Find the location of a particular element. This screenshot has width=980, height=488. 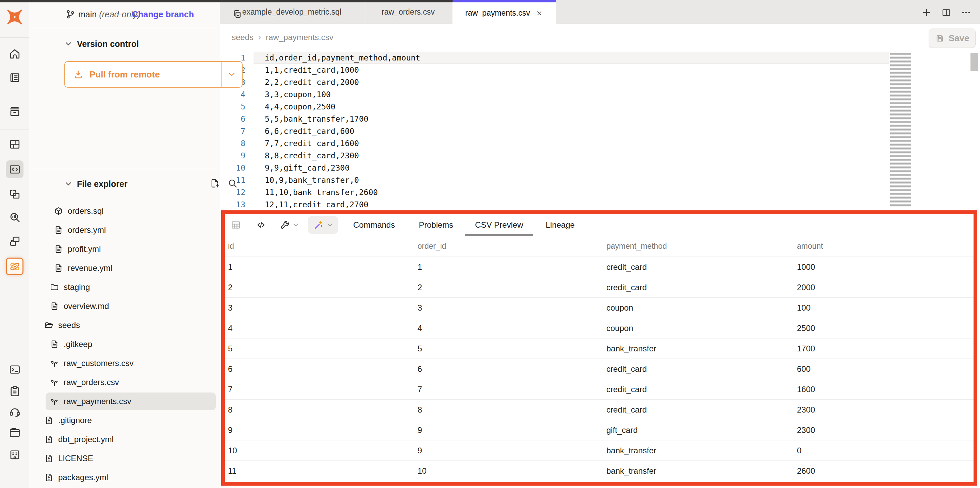

table-row-8: 88credit_card2300 is located at coordinates (599, 410).